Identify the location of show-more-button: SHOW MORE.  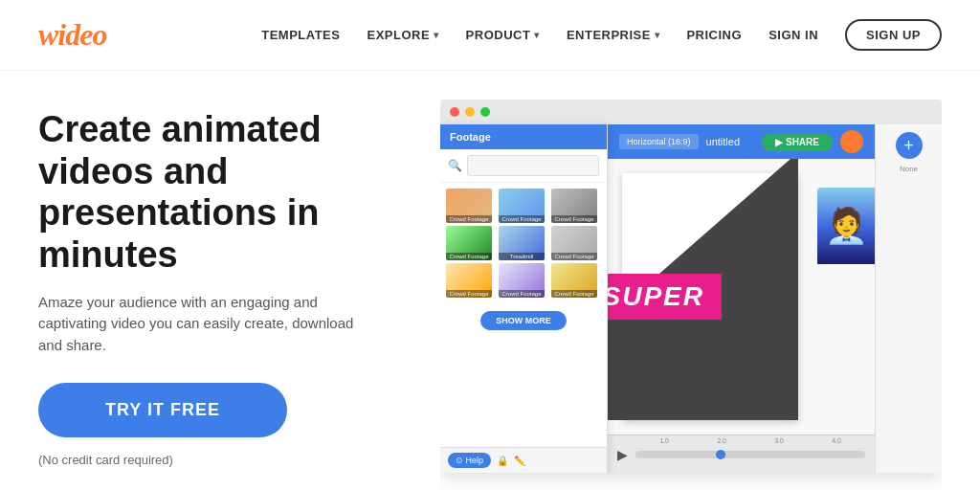
(523, 321).